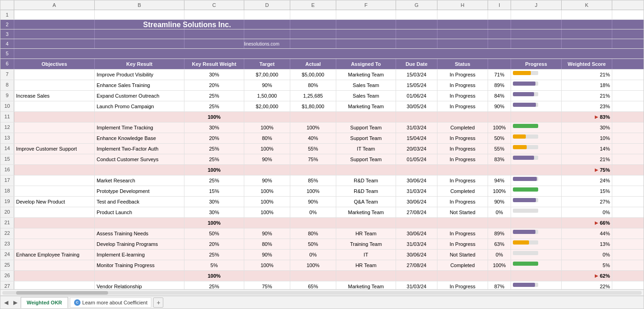  What do you see at coordinates (6, 303) in the screenshot?
I see `nav-arrow-left: ◀` at bounding box center [6, 303].